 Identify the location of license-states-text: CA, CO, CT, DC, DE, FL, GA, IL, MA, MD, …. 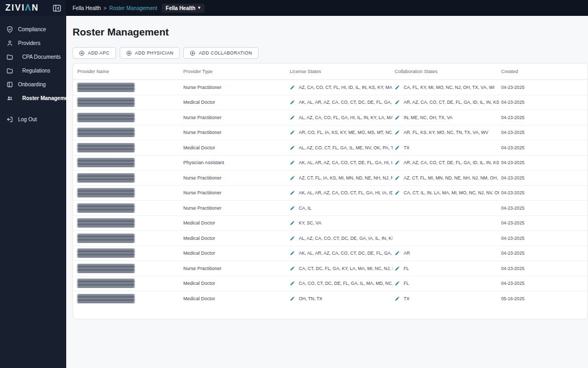
(345, 283).